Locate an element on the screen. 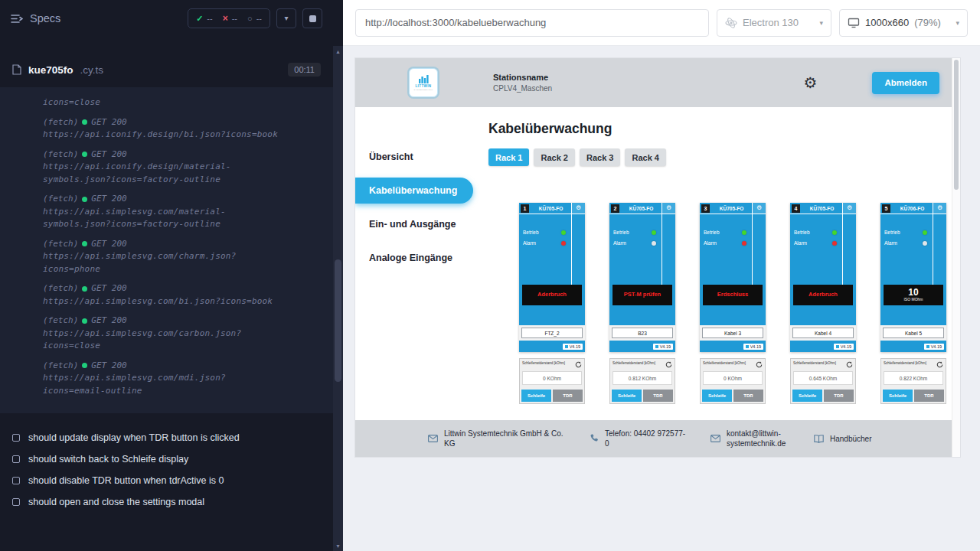 The image size is (980, 551). stop-icon is located at coordinates (312, 18).